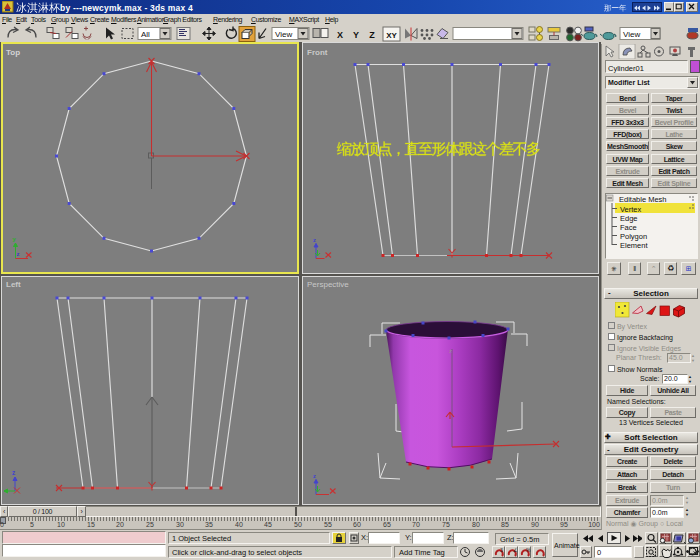  I want to click on svg-text: Front, so click(318, 52).